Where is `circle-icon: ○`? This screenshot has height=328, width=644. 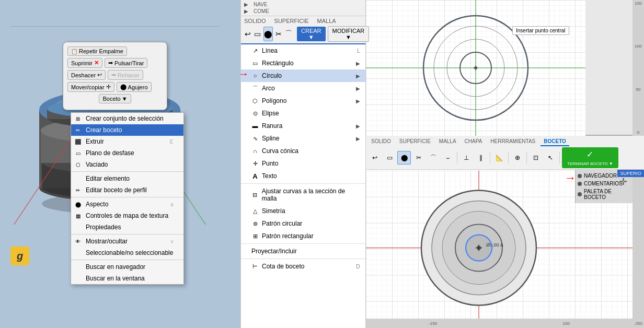 circle-icon: ○ is located at coordinates (255, 76).